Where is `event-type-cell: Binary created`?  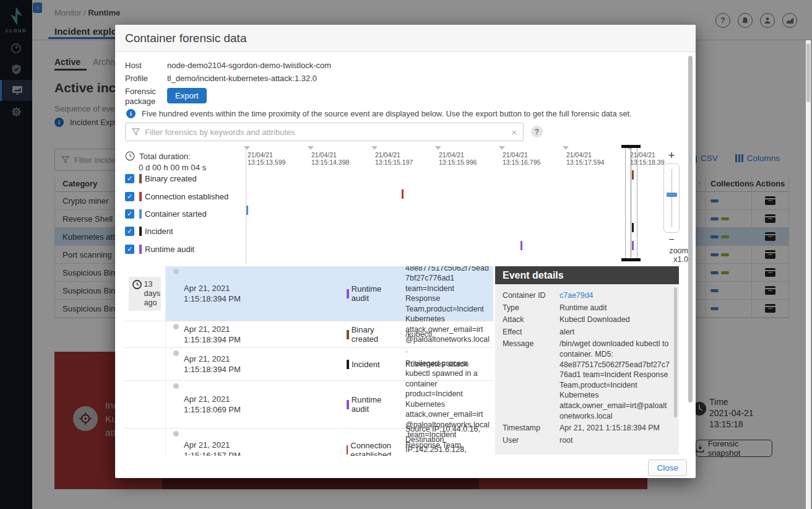 event-type-cell: Binary created is located at coordinates (373, 334).